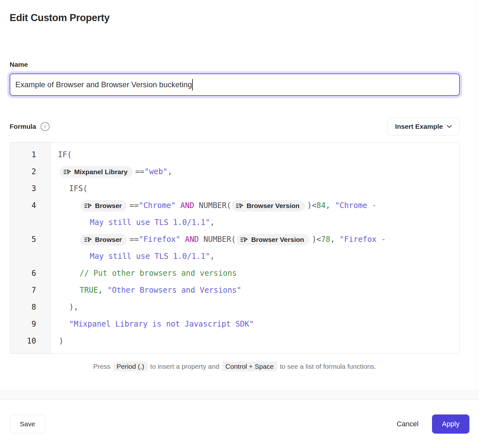 The height and width of the screenshot is (448, 479). Describe the element at coordinates (157, 205) in the screenshot. I see `token-string: "Chrome"` at that location.